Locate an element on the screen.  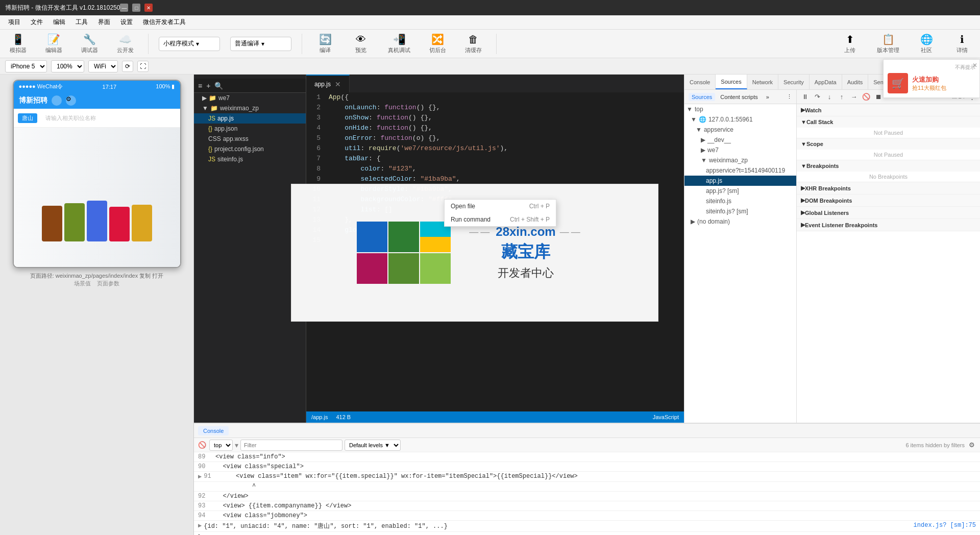
tree-appjs: JS app.js is located at coordinates (250, 118).